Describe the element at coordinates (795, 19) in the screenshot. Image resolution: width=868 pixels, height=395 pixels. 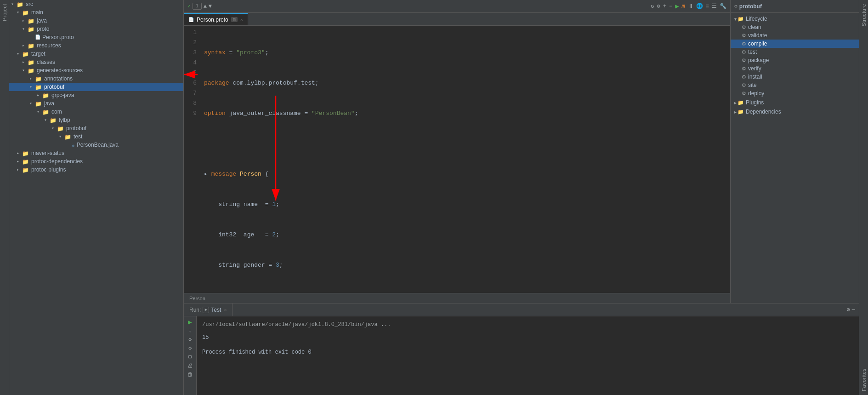
I see `maven-lifecycle-header: ▾ 📁 Lifecycle` at that location.